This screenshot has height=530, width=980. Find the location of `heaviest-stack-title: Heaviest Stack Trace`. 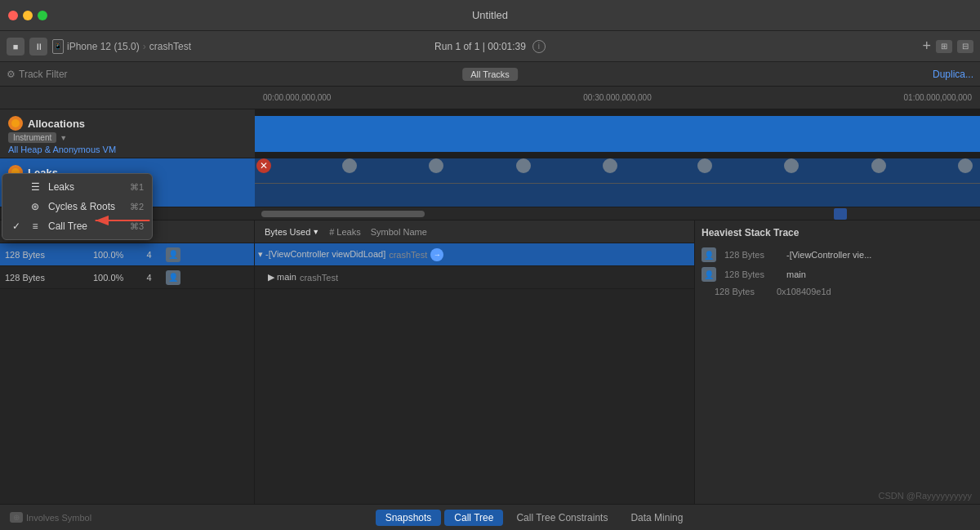

heaviest-stack-title: Heaviest Stack Trace is located at coordinates (838, 233).